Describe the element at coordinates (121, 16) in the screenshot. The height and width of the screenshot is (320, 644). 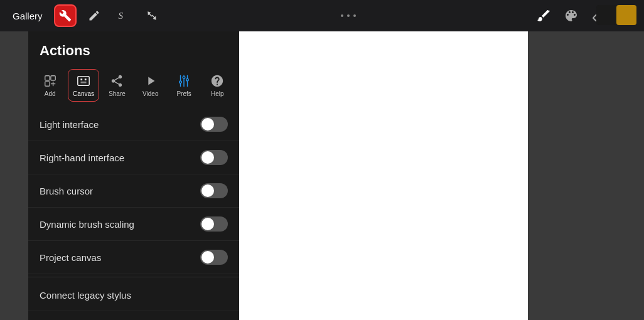
I see `svg-text: S` at that location.